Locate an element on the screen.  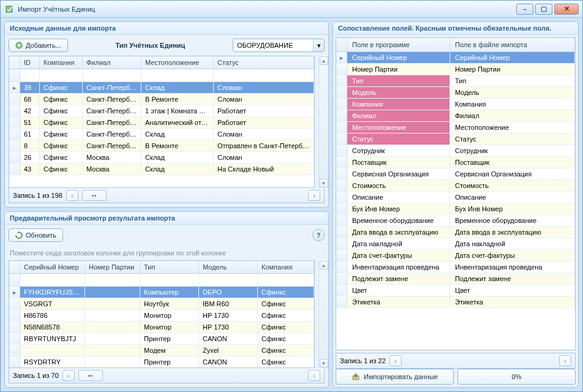
col-id: ID is located at coordinates (30, 62).